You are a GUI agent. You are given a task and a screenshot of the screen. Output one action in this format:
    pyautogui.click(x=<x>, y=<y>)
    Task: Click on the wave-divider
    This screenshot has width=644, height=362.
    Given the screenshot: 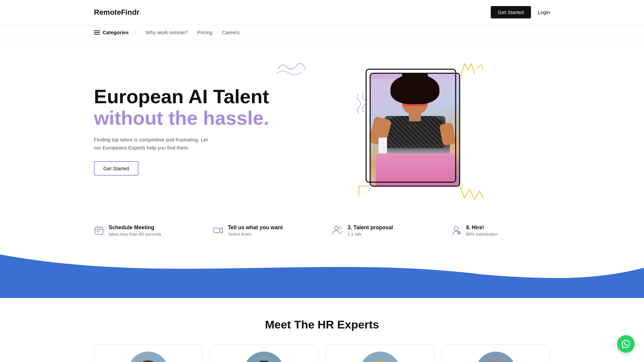 What is the action you would take?
    pyautogui.click(x=322, y=276)
    